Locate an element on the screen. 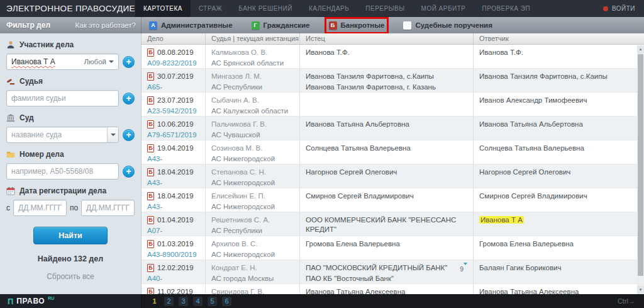 This screenshot has height=308, width=644. defendant-name: Иванов Александр Тимофеевич is located at coordinates (533, 100).